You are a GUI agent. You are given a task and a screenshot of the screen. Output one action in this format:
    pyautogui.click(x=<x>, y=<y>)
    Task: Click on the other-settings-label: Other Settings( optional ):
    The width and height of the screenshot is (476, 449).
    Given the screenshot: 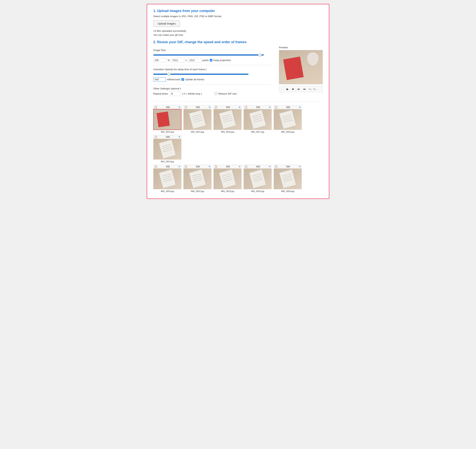 What is the action you would take?
    pyautogui.click(x=212, y=89)
    